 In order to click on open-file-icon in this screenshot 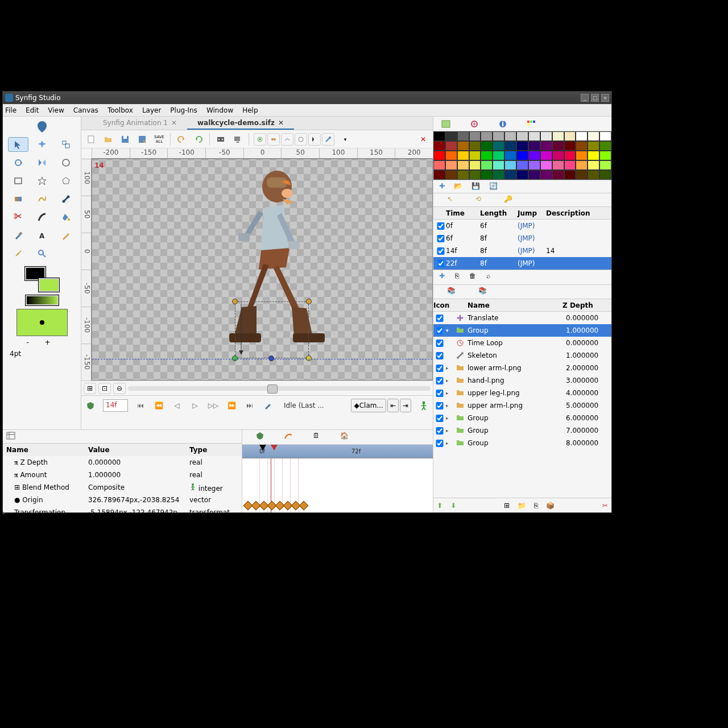, I will do `click(108, 139)`.